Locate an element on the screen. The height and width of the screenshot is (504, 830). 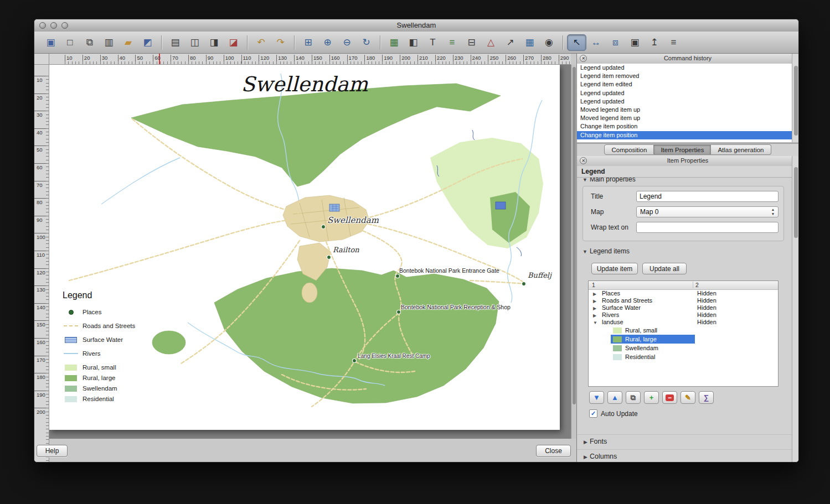
minimize-window-button is located at coordinates (54, 25).